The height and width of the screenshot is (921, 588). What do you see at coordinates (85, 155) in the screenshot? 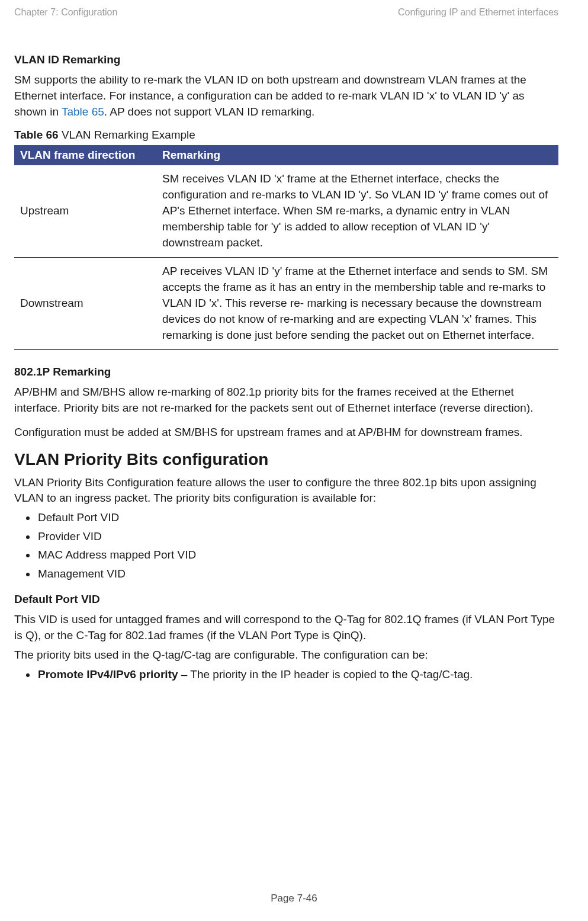
I see `table66-head-direction: VLAN frame direction` at bounding box center [85, 155].